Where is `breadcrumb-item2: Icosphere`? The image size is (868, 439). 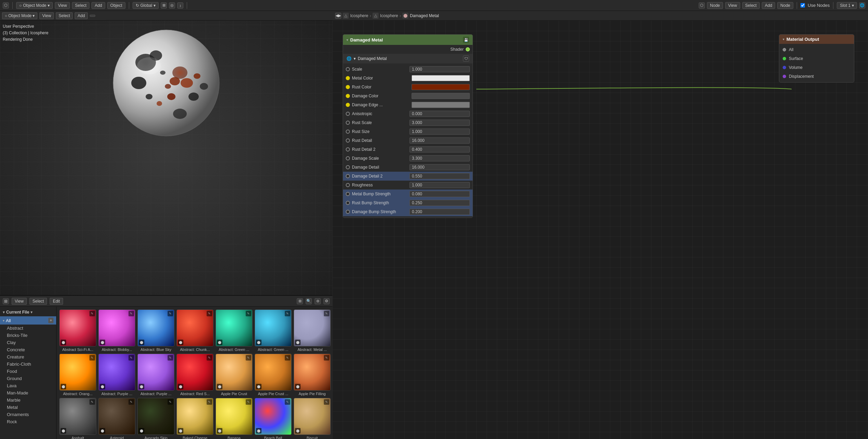
breadcrumb-item2: Icosphere is located at coordinates (389, 16).